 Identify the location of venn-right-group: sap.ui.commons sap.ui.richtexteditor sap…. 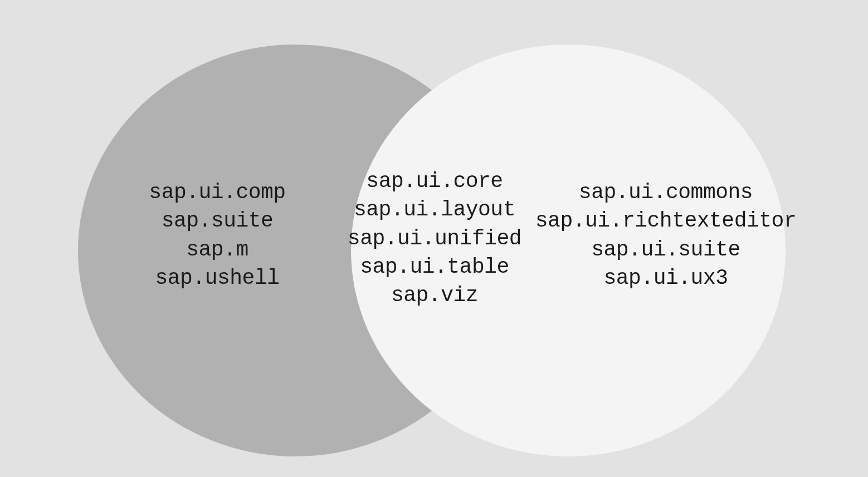
(666, 235).